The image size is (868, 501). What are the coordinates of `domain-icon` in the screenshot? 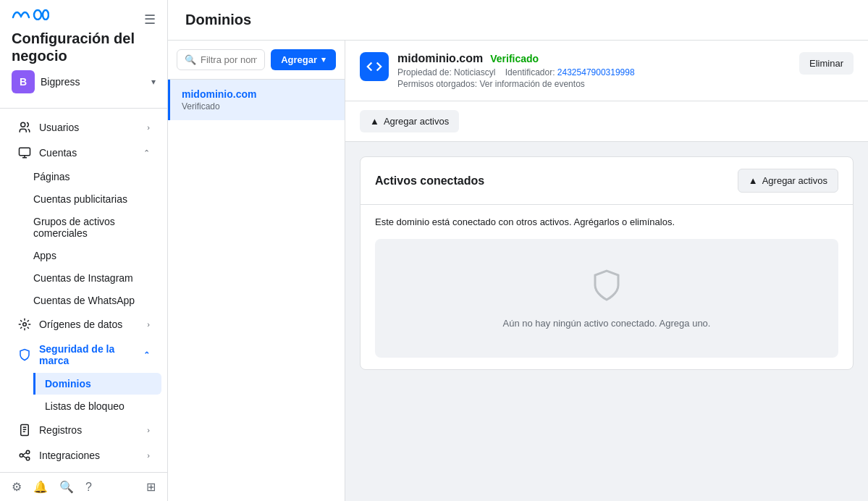 It's located at (374, 67).